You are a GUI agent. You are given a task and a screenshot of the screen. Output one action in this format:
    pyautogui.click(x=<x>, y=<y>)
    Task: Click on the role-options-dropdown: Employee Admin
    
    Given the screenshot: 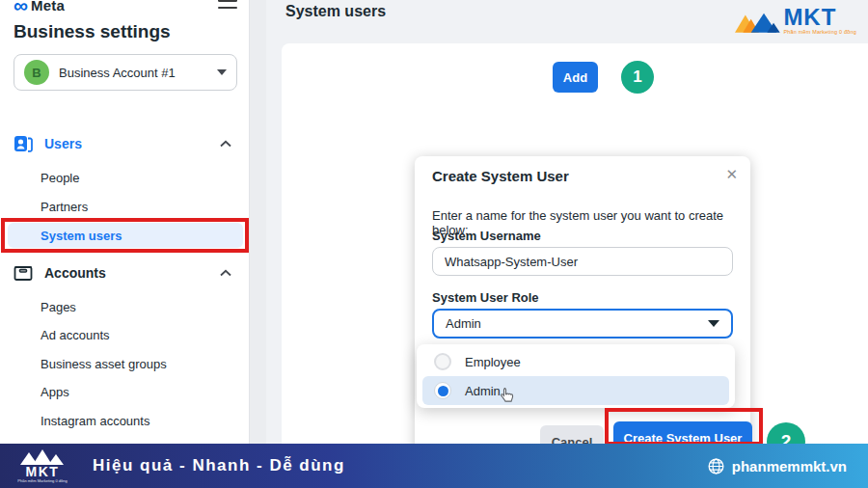 What is the action you would take?
    pyautogui.click(x=576, y=376)
    